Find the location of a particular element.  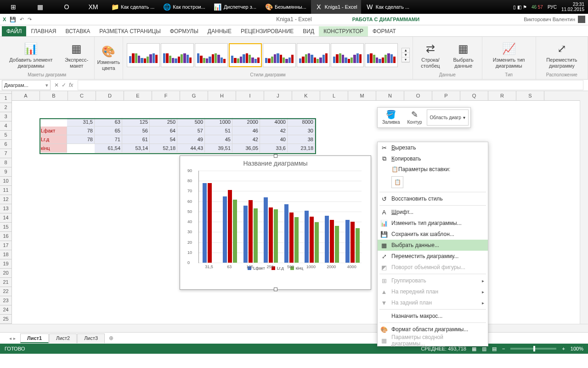

qat-undo-icon: ↶ is located at coordinates (22, 19).